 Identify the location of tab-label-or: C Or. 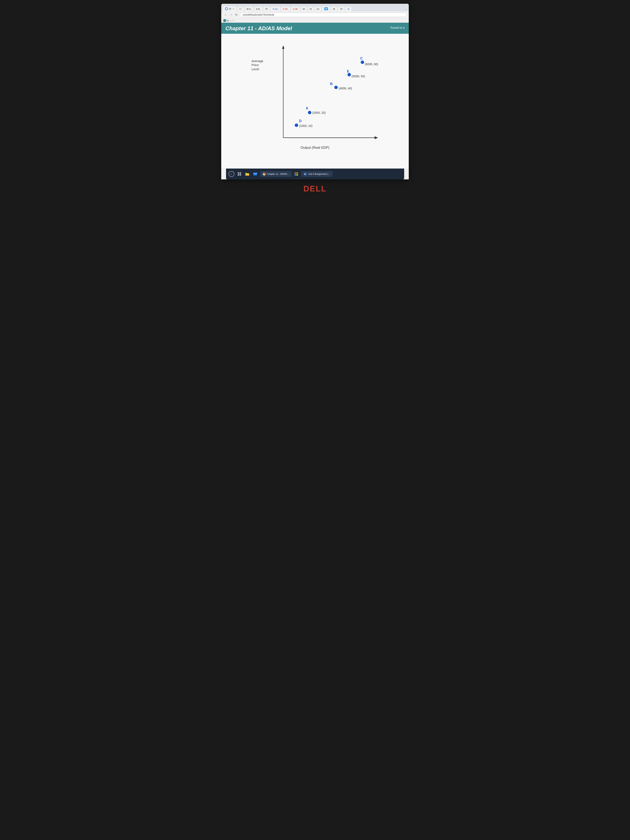
(286, 9).